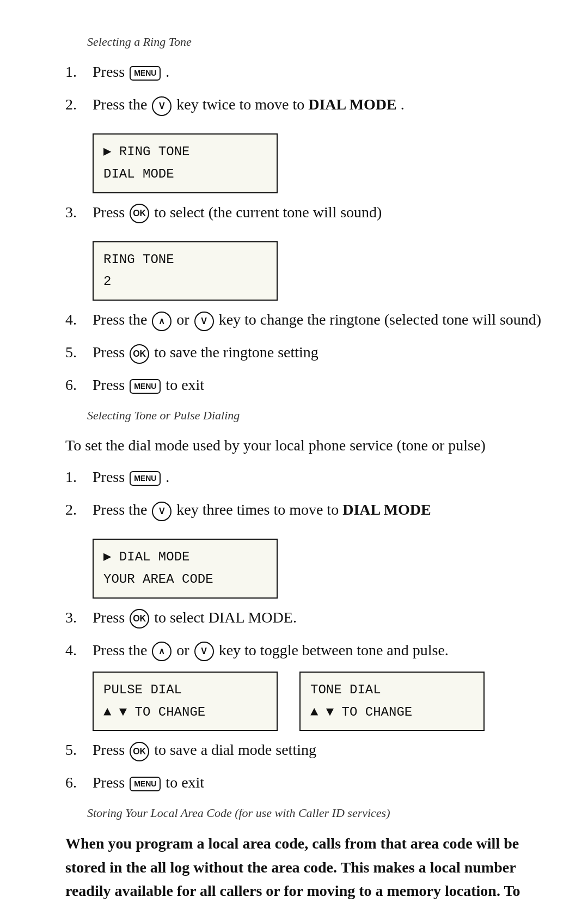 The height and width of the screenshot is (909, 588). Describe the element at coordinates (318, 320) in the screenshot. I see `step-text-rt-4: Press the ∧ or V key to change the ringt…` at that location.